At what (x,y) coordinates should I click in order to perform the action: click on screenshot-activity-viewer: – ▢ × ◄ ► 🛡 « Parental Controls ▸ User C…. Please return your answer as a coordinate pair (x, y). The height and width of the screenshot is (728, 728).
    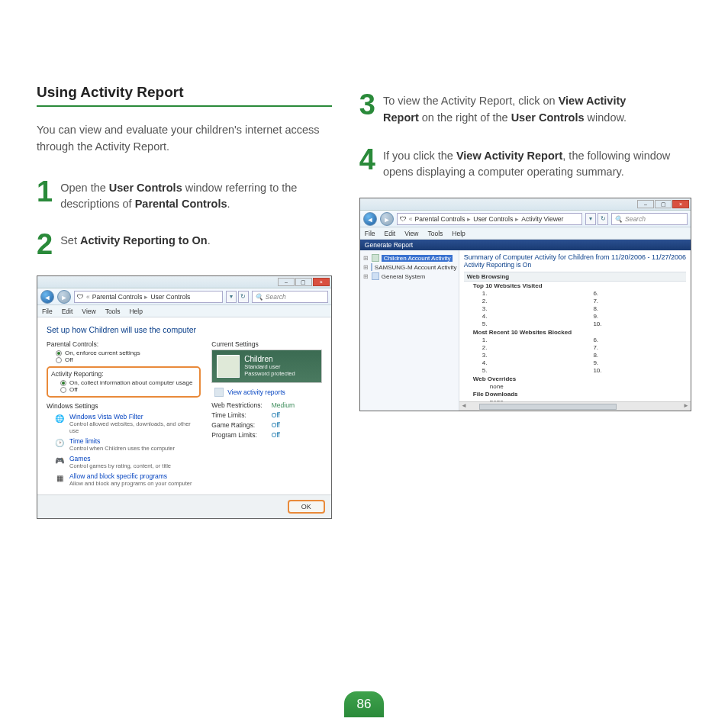
    Looking at the image, I should click on (525, 304).